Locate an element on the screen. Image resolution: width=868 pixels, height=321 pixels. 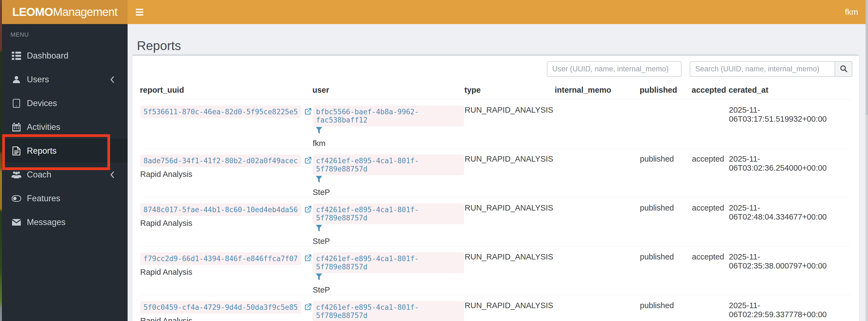
sidebar-item-label: Activities is located at coordinates (44, 127).